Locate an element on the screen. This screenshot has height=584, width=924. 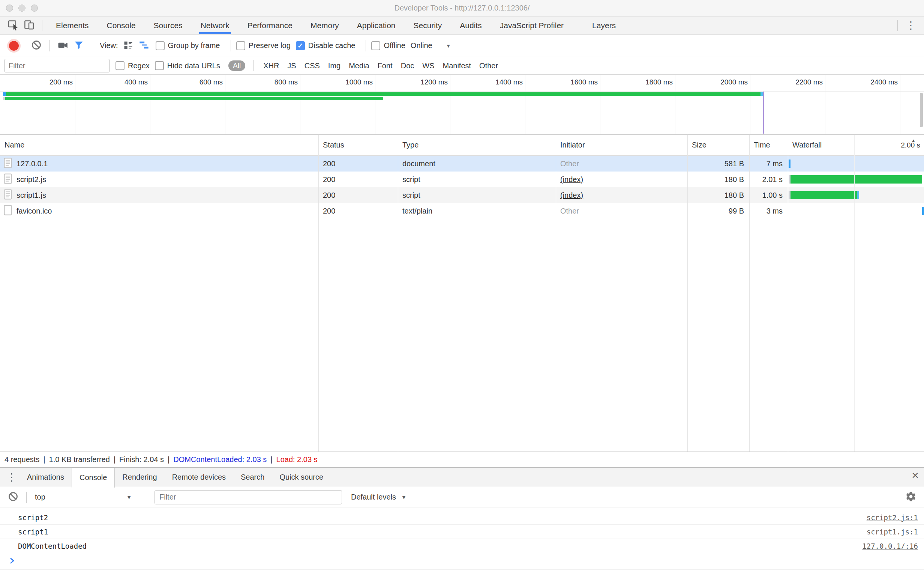
drawer-tab-animations: Animations is located at coordinates (46, 477).